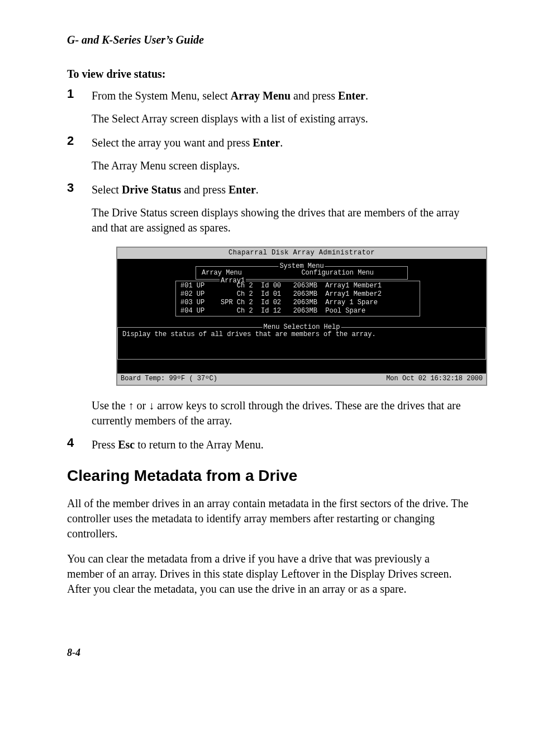 This screenshot has height=756, width=533. I want to click on step-2: Select the array you want and press Ente…, so click(268, 154).